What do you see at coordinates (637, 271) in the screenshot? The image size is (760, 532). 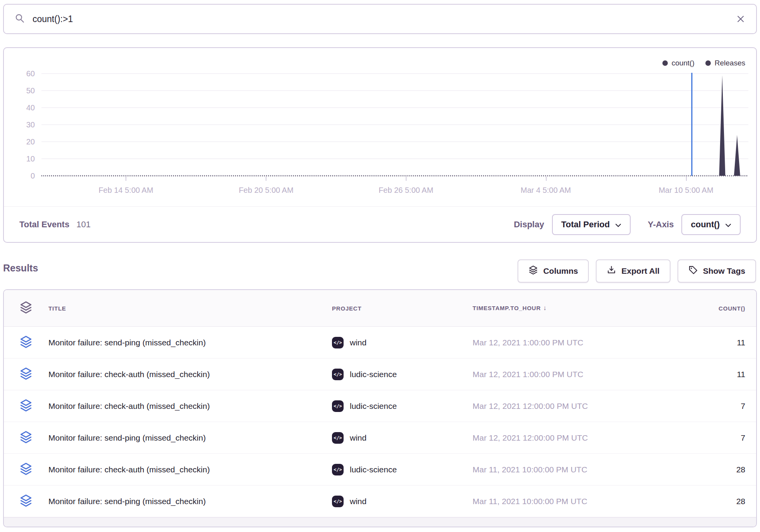 I see `results-actions: Columns Export All Show Tags` at bounding box center [637, 271].